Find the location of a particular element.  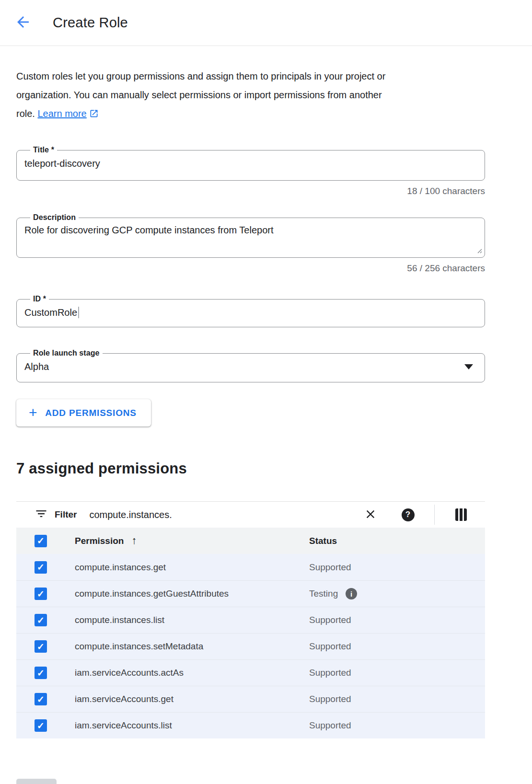

page-header: Create Role is located at coordinates (266, 23).